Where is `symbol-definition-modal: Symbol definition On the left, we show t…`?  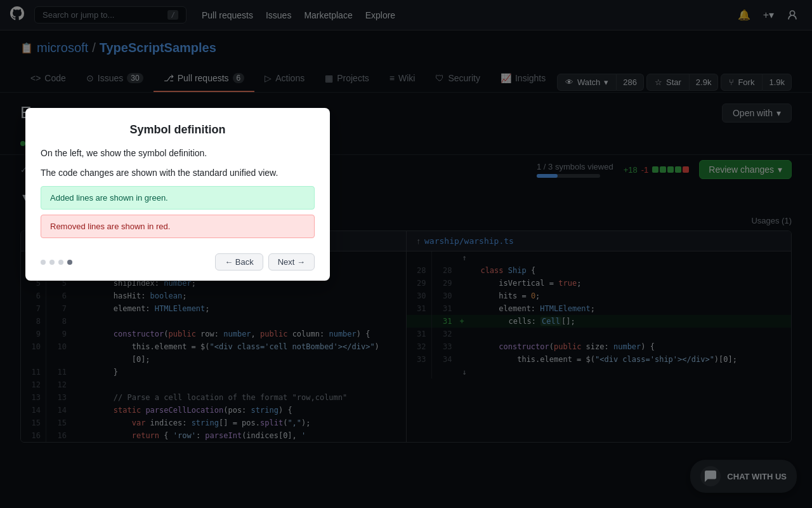 symbol-definition-modal: Symbol definition On the left, we show t… is located at coordinates (178, 194).